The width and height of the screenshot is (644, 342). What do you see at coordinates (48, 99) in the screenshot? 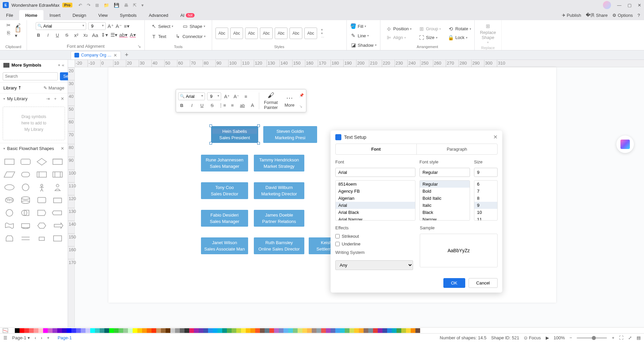
I see `import-icon: ⇥` at bounding box center [48, 99].